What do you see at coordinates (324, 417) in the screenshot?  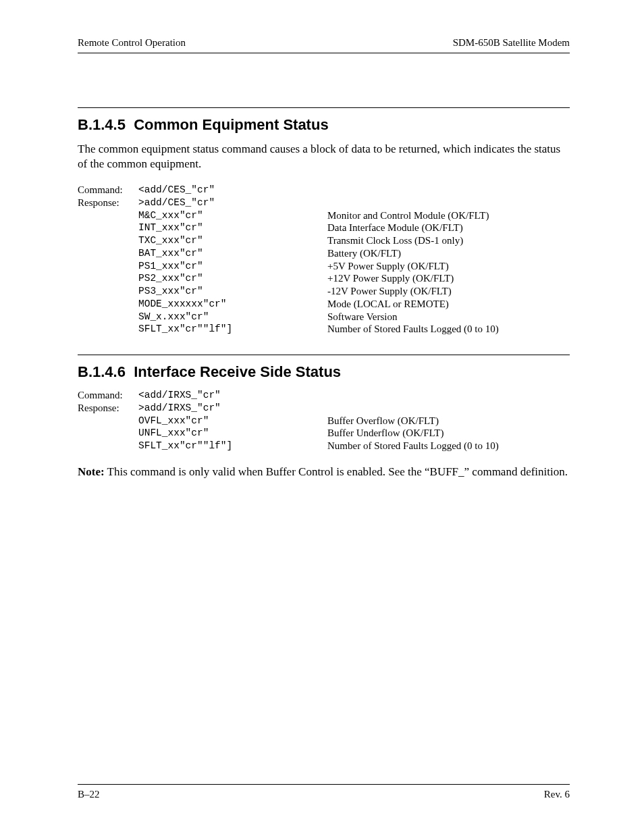 I see `section-b146: B.1.4.6 Interface Receive Side Status Co…` at bounding box center [324, 417].